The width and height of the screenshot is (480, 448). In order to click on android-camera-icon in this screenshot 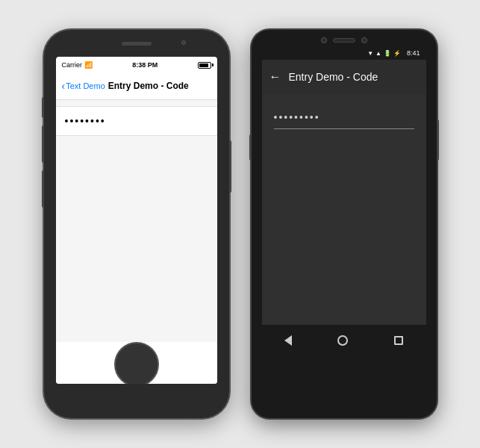, I will do `click(324, 40)`.